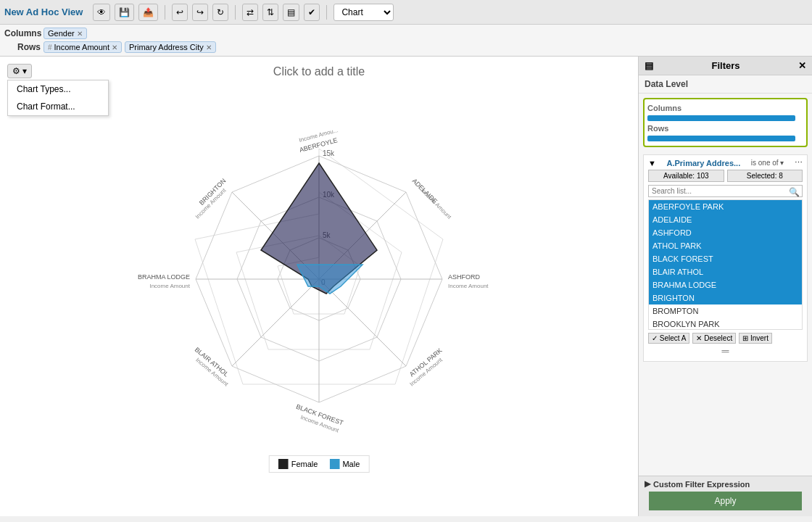 The image size is (812, 522). Describe the element at coordinates (725, 338) in the screenshot. I see `filter-actions: ✓ Select A ✕ Deselect ⊞ Invert` at that location.